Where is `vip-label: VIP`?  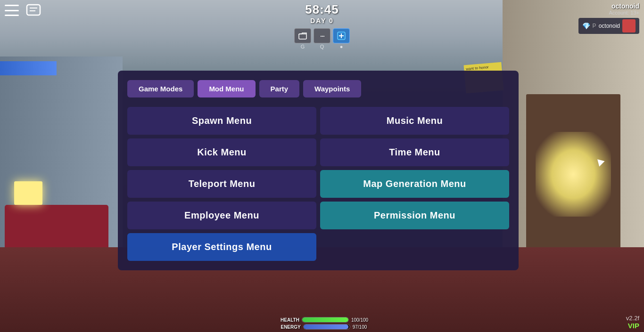 vip-label: VIP is located at coordinates (633, 326).